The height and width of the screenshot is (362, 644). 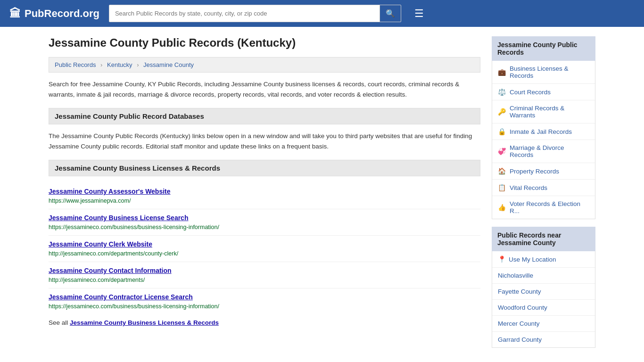 I want to click on sidebar-item: 👍 Voter Records & Election R..., so click(x=544, y=207).